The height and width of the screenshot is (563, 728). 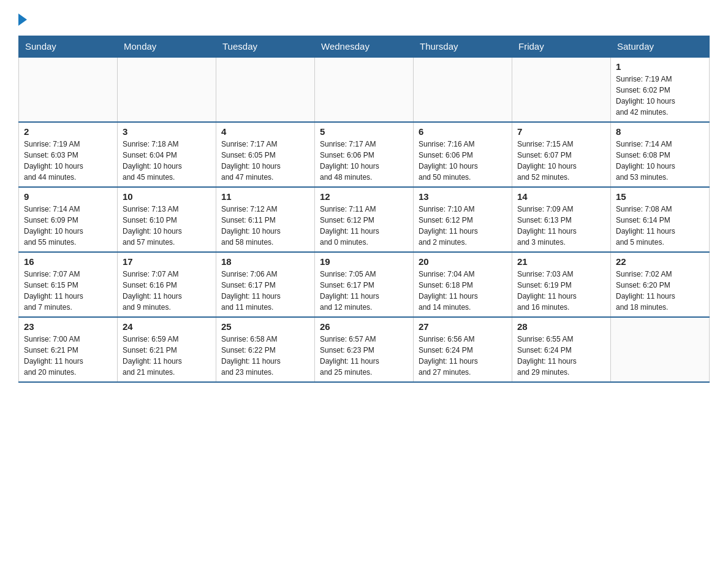 What do you see at coordinates (463, 350) in the screenshot?
I see `calendar-cell: 27Sunrise: 6:56 AM Sunset: 6:24 PM Dayli…` at bounding box center [463, 350].